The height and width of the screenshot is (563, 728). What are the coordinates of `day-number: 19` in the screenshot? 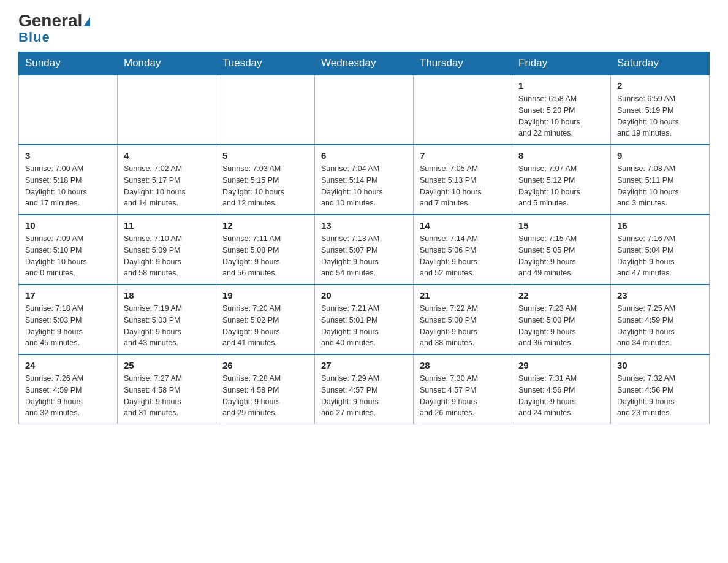 It's located at (265, 296).